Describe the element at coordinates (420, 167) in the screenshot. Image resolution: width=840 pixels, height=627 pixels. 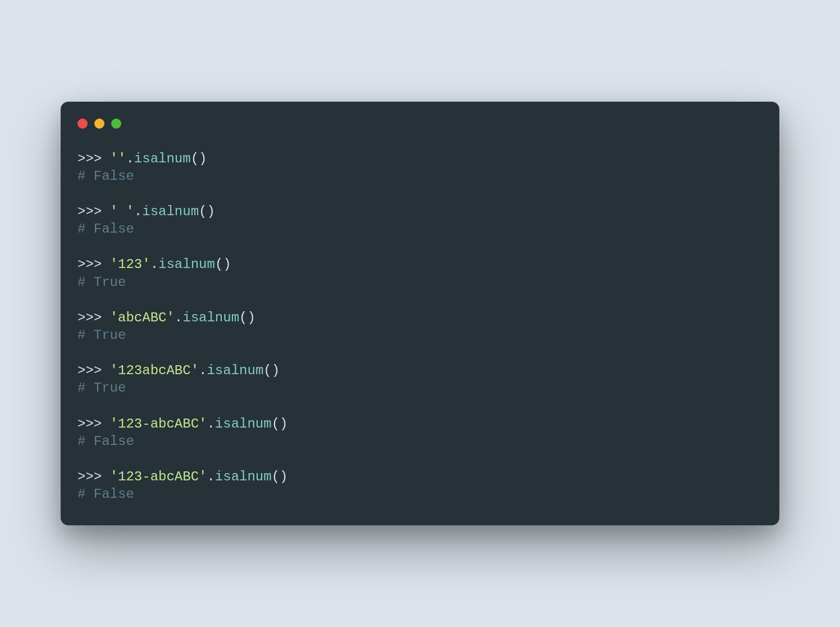
I see `code-block: >>> ''.isalnum() # False` at that location.